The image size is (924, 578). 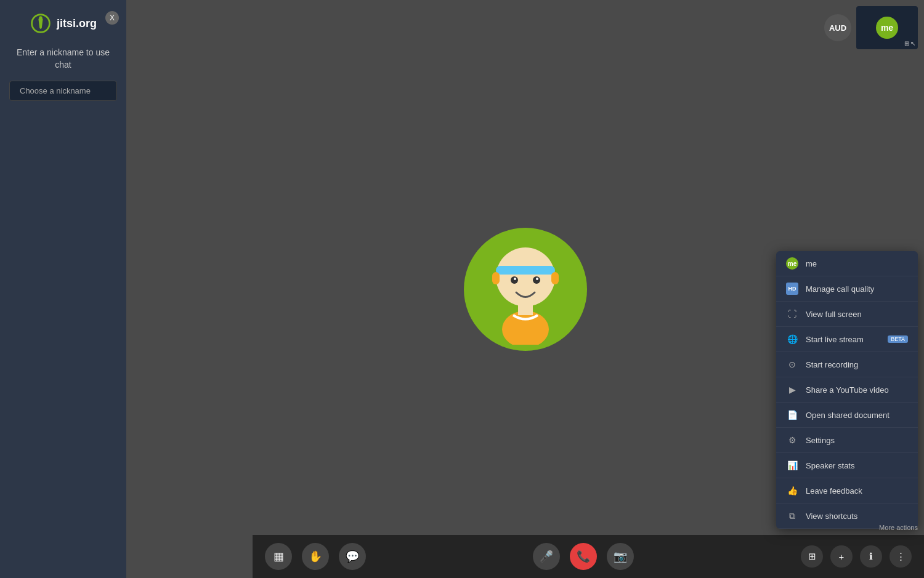 I want to click on more-icon: ⋮, so click(x=901, y=556).